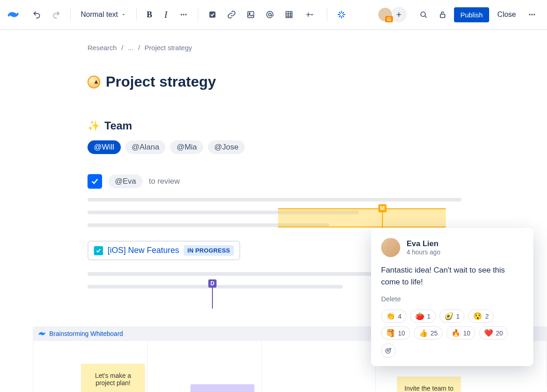 The image size is (547, 392). Describe the element at coordinates (94, 126) in the screenshot. I see `sparkles-emoji-icon: ✨` at that location.